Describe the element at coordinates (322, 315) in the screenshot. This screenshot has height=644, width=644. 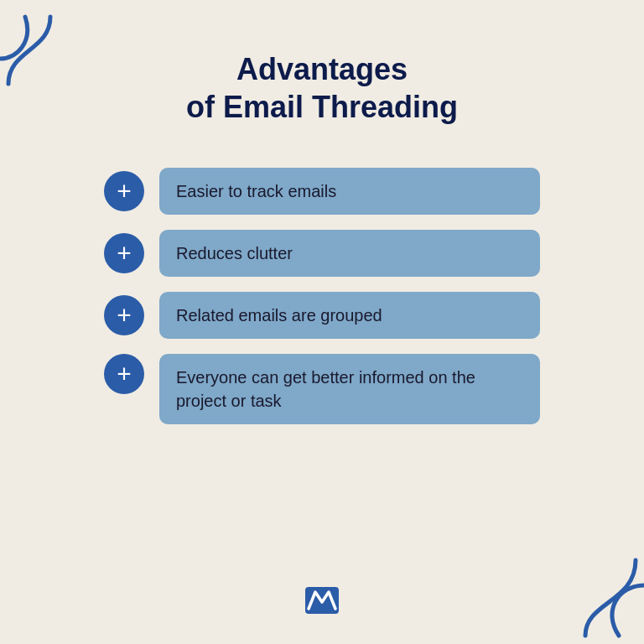
I see `advantage-item-3: Related emails are grouped` at that location.